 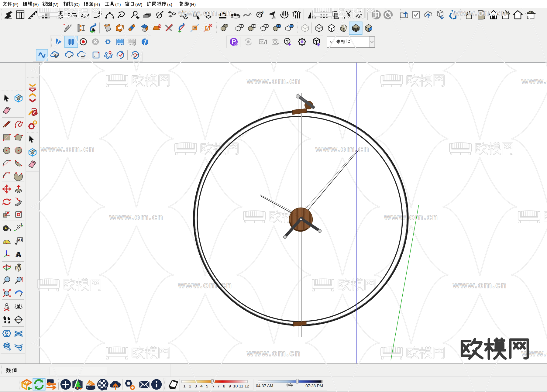 What do you see at coordinates (264, 386) in the screenshot?
I see `svg-text: 04:37 AM` at bounding box center [264, 386].